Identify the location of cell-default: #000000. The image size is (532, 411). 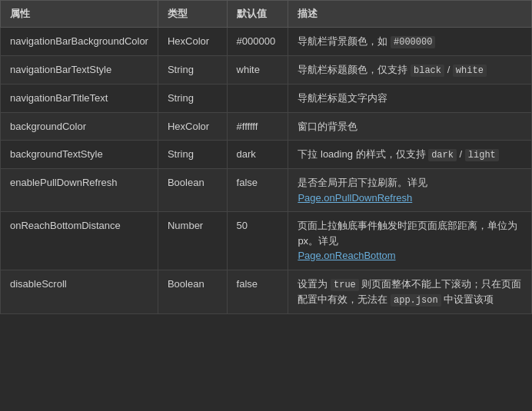
(258, 41).